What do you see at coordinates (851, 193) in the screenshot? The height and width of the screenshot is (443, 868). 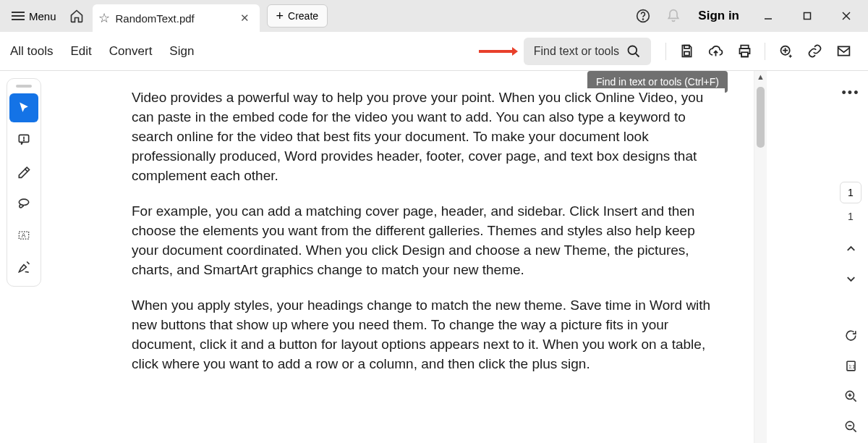 I see `current-page-input: 1` at bounding box center [851, 193].